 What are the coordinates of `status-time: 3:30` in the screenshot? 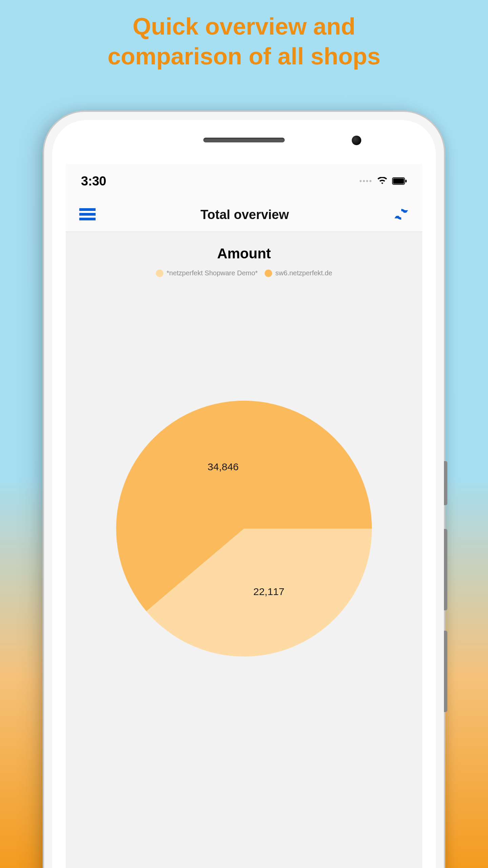 It's located at (94, 181).